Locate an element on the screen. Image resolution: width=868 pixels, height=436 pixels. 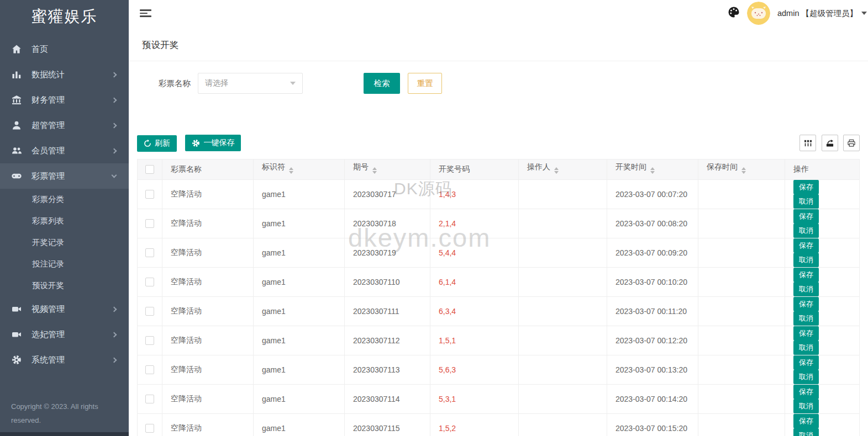
cell-draw-time: 2023-03-07 00:10:20 is located at coordinates (653, 281).